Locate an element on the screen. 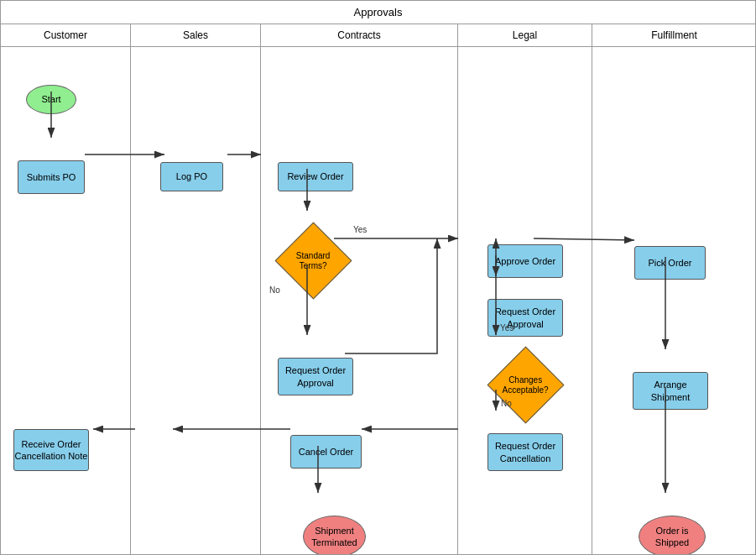 This screenshot has height=555, width=756. node-request-cancellation: Request Order Cancellation is located at coordinates (525, 452).